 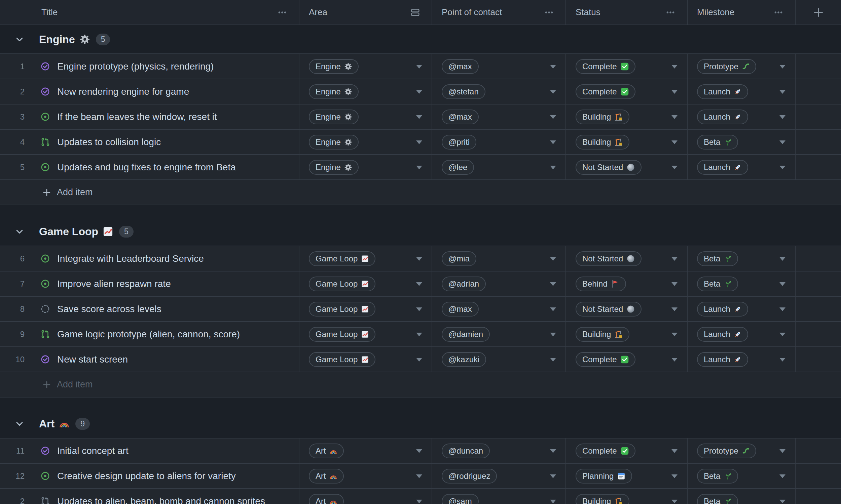 What do you see at coordinates (458, 167) in the screenshot?
I see `contact-chip: @lee` at bounding box center [458, 167].